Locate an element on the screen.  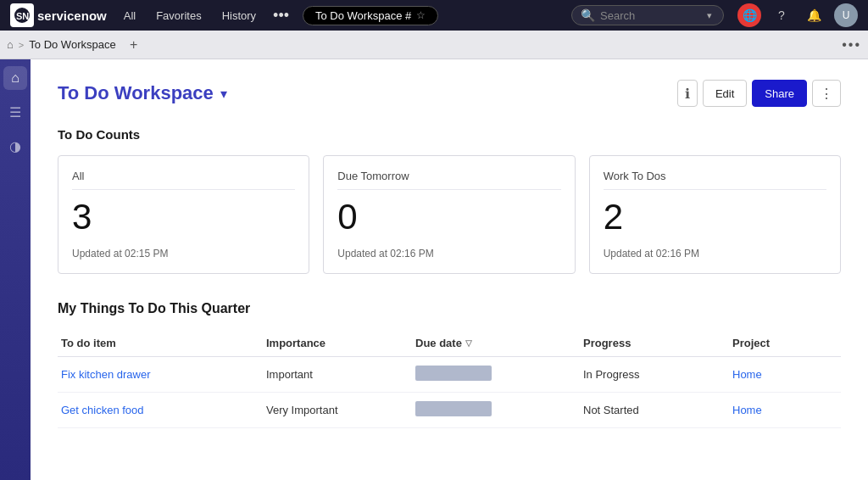
progress-2: Not Started is located at coordinates (654, 410).